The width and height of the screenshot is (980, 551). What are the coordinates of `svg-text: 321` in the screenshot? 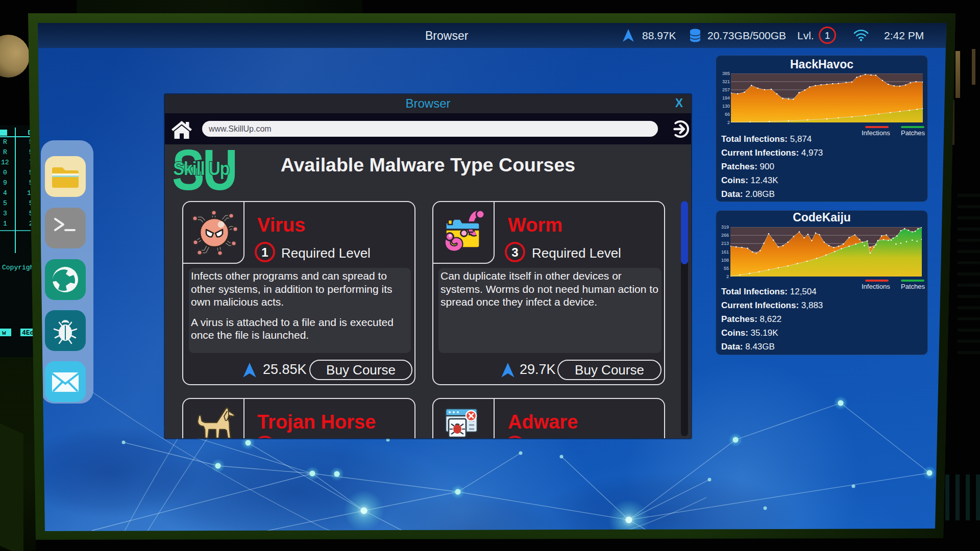 It's located at (726, 82).